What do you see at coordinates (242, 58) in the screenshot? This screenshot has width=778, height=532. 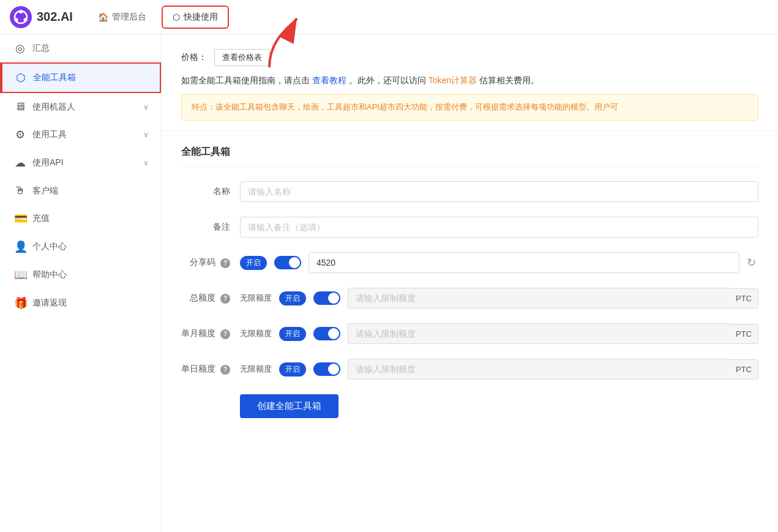 I see `price-table-button: 查看价格表` at bounding box center [242, 58].